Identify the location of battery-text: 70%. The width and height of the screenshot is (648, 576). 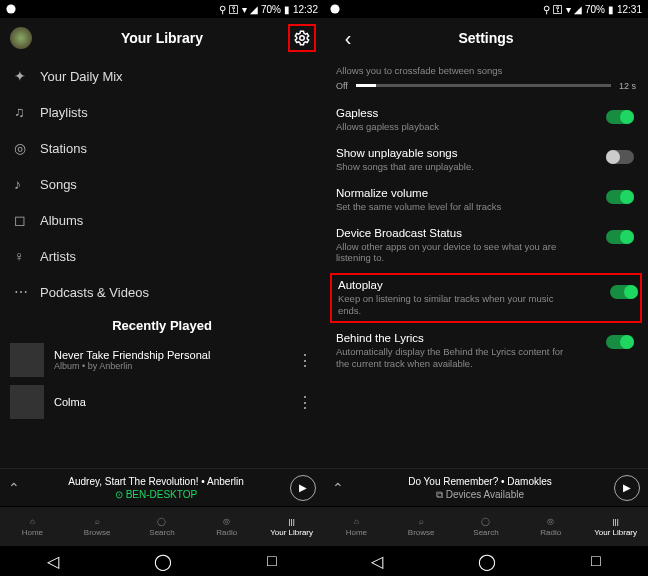
(271, 10).